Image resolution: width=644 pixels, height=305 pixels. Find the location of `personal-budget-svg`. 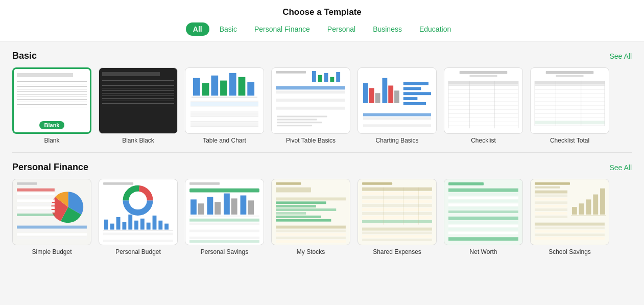

personal-budget-svg is located at coordinates (138, 212).